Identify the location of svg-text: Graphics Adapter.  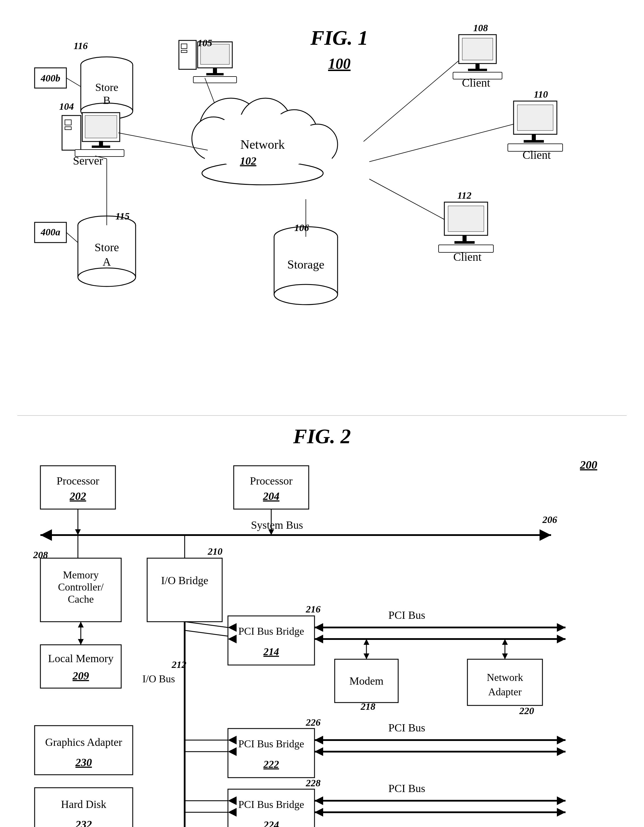
(84, 742).